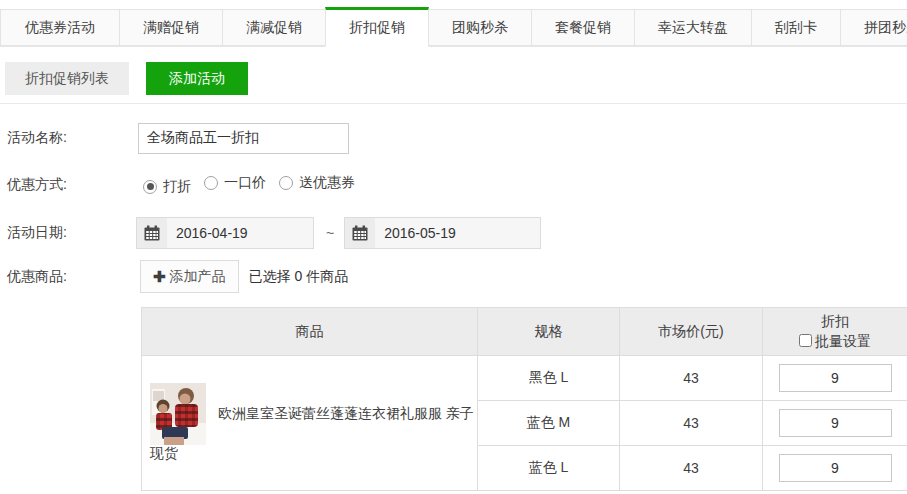  I want to click on start-date-value: 2016-04-19, so click(208, 233).